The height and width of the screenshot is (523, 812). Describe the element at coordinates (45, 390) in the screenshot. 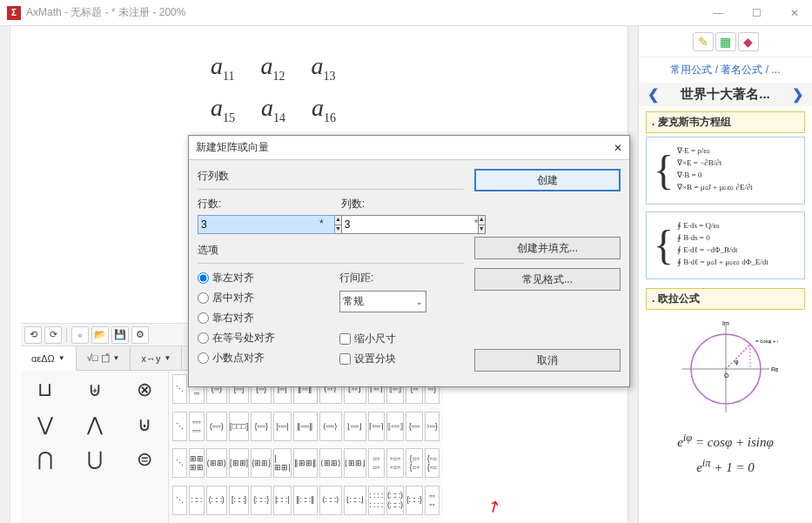

I see `symbol-sqcup: ⊔` at that location.